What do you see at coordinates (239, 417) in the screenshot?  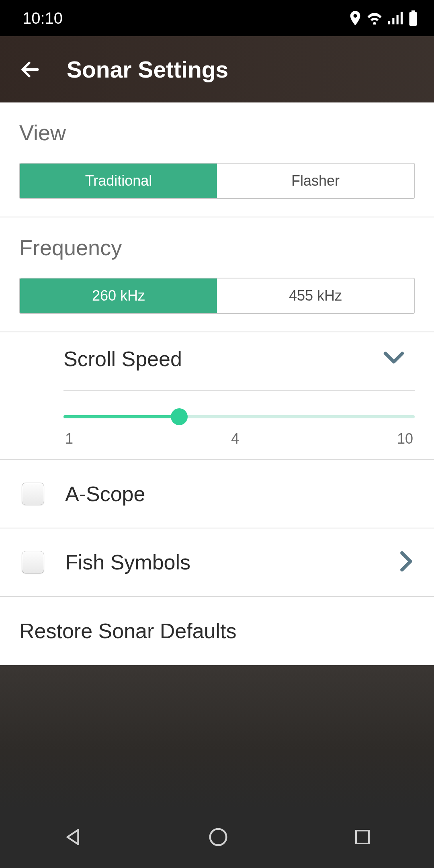 I see `scroll-speed-slider` at bounding box center [239, 417].